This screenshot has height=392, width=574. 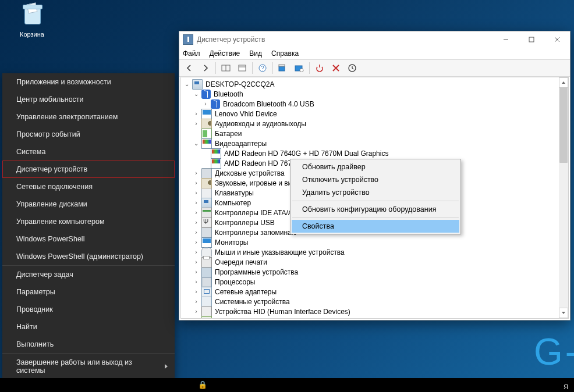 I want to click on winx-item: Выполнить, so click(x=88, y=344).